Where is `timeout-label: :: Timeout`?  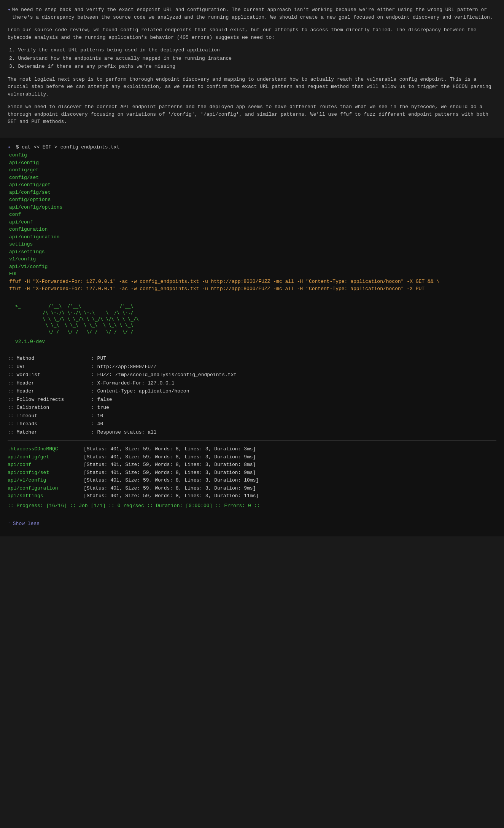
timeout-label: :: Timeout is located at coordinates (49, 416).